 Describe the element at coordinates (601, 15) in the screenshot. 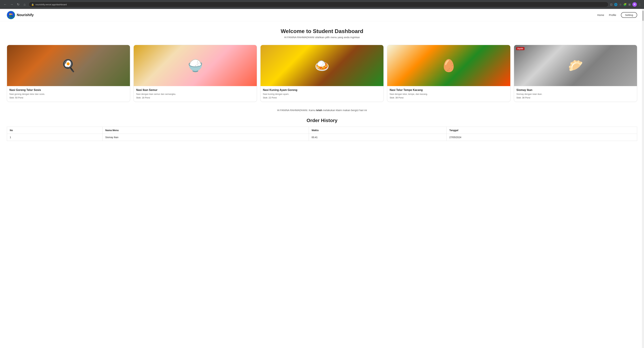

I see `nav-home-link: Home` at that location.